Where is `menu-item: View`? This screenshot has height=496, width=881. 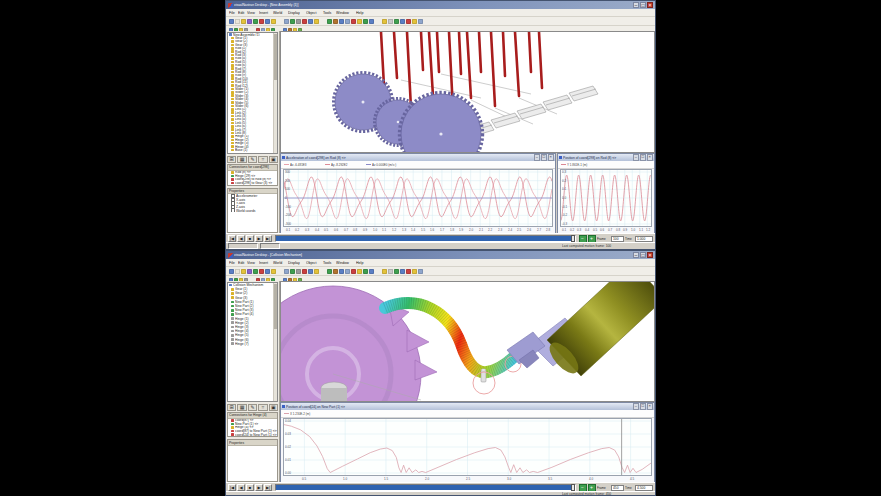
menu-item: View is located at coordinates (251, 263).